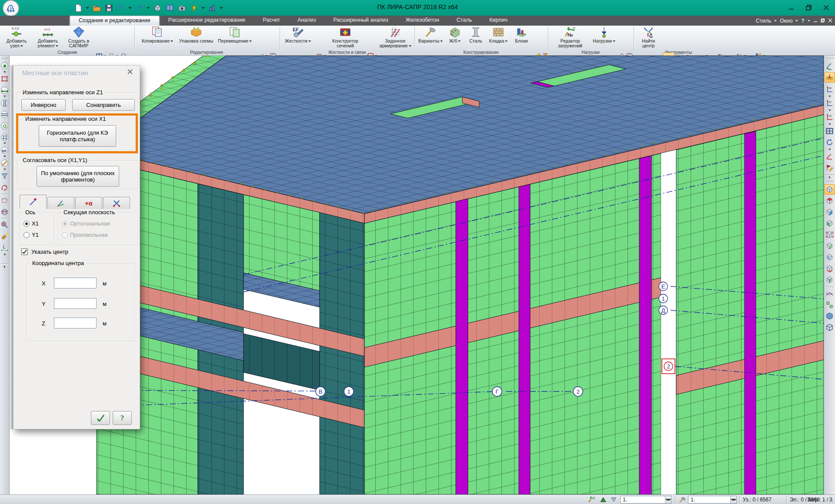 This screenshot has width=835, height=504. Describe the element at coordinates (808, 7) in the screenshot. I see `restore-button` at that location.